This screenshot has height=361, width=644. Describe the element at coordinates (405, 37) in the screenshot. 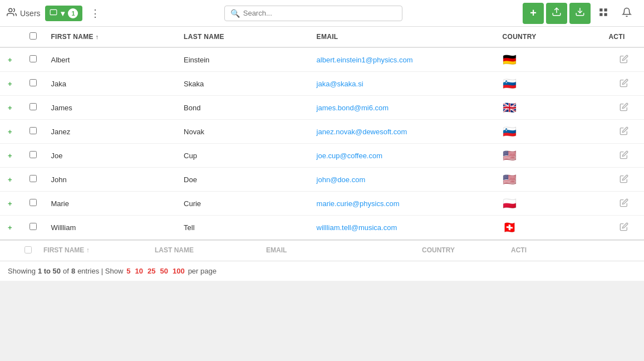

I see `header-email: EMAIL` at that location.